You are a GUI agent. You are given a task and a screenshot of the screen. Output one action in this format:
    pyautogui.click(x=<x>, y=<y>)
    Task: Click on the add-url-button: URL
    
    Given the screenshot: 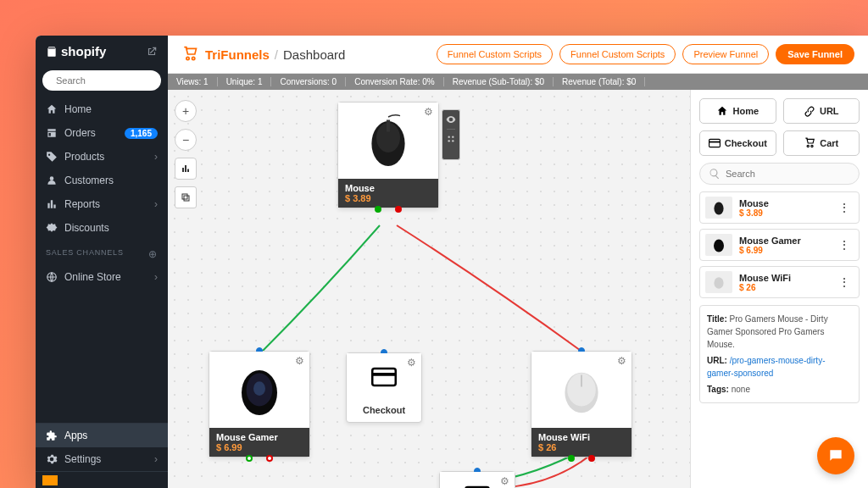 What is the action you would take?
    pyautogui.click(x=822, y=111)
    